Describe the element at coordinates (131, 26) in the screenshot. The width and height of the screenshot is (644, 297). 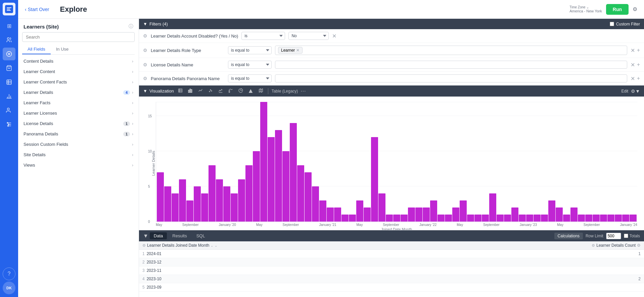
I see `info-icon: ⓘ` at that location.